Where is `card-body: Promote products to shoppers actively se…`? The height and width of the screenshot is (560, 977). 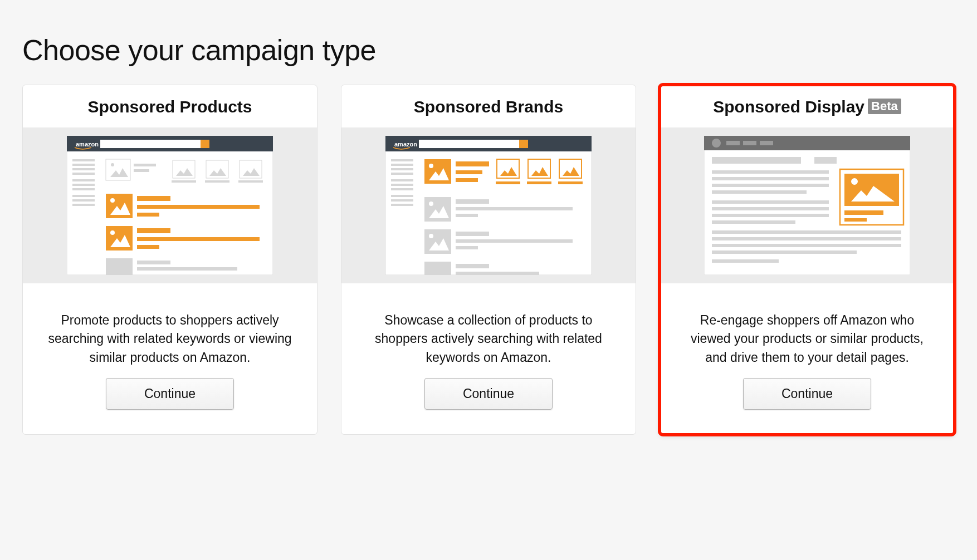 card-body: Promote products to shoppers actively se… is located at coordinates (170, 331).